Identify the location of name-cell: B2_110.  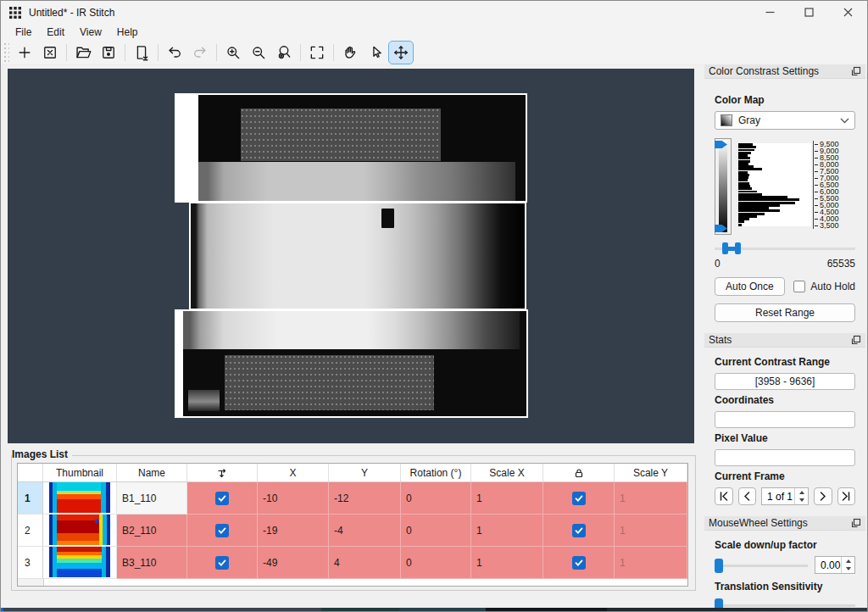
(153, 531).